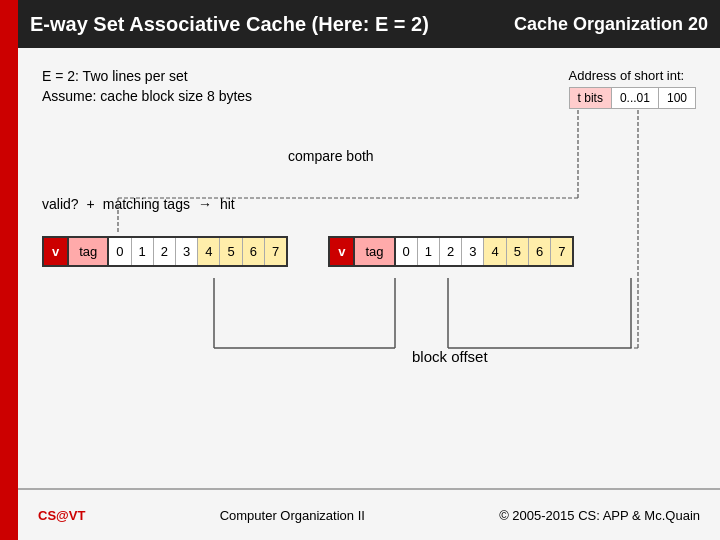  I want to click on address-box: t bits 0...01 100, so click(632, 98).